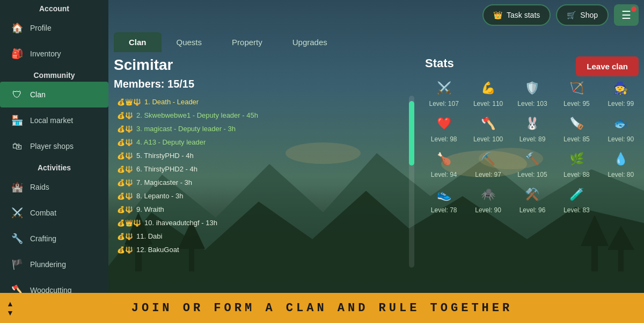  I want to click on stat-item: 💧Level: 80, so click(621, 164).